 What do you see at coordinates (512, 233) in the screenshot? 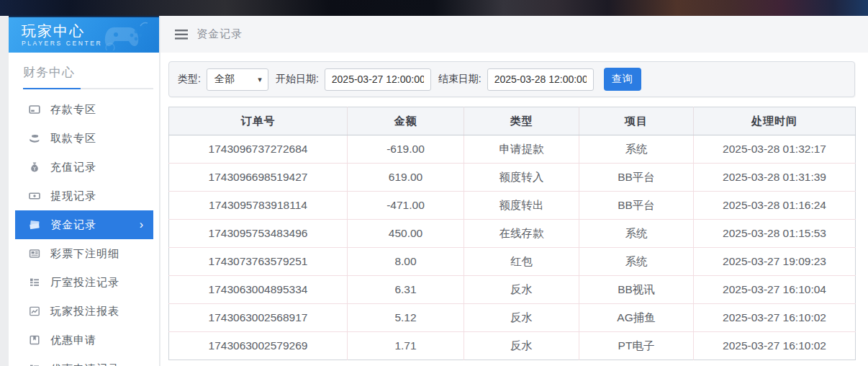
I see `table-row: 1743095753483496450.00在线存款系统2025-03-28 0…` at bounding box center [512, 233].